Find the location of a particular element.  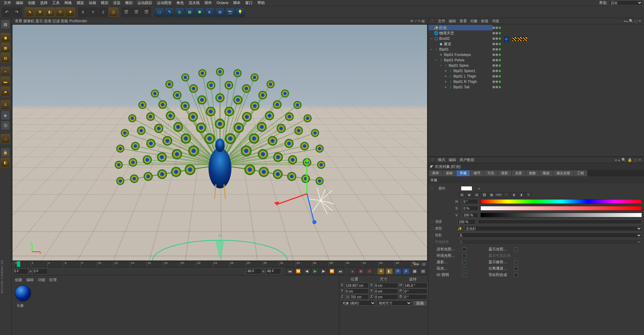

expand-icon: + is located at coordinates (446, 76).